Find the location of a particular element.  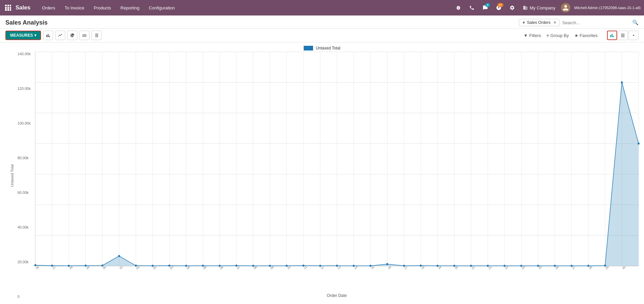

x-label: 30 May 2022 is located at coordinates (109, 268).